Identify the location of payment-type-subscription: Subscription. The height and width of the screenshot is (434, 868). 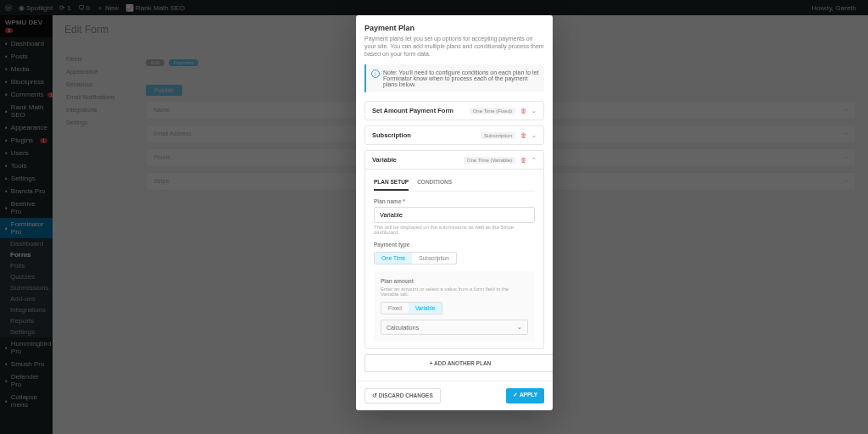
(434, 258).